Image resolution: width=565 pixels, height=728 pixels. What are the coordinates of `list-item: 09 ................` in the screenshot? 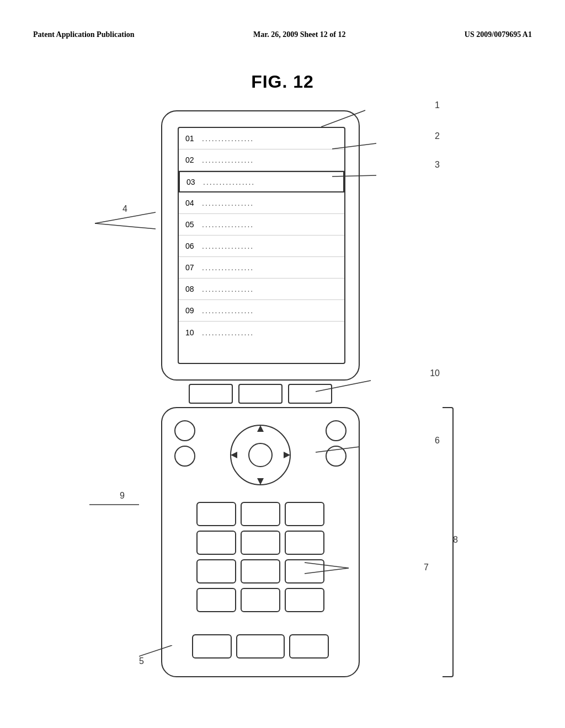 It's located at (262, 311).